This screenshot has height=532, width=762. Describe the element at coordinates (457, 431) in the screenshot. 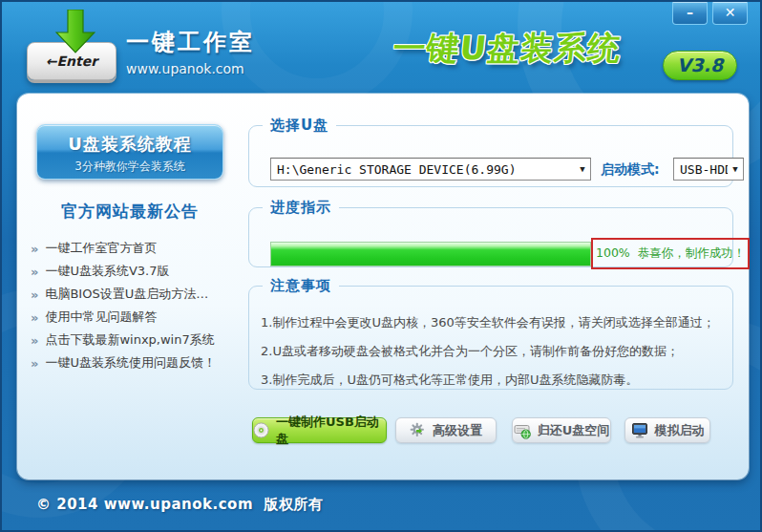

I see `button-label: 高级设置` at that location.